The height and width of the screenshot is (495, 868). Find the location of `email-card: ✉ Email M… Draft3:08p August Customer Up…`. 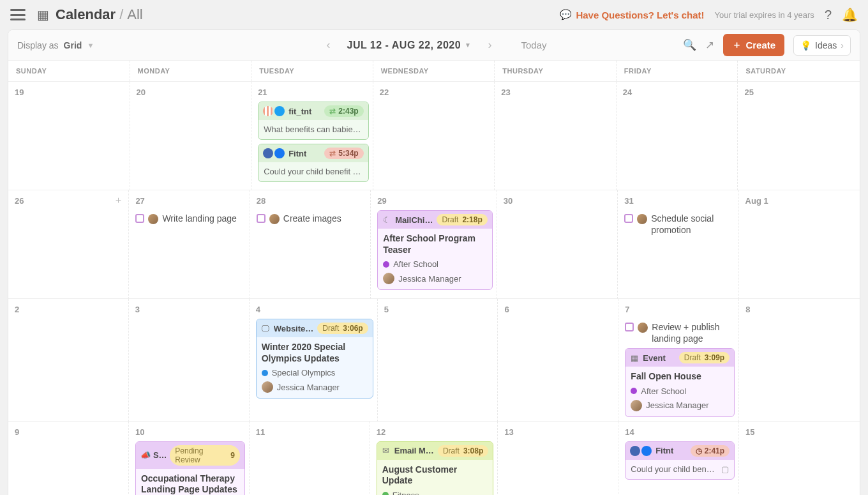

email-card: ✉ Email M… Draft3:08p August Customer Up… is located at coordinates (435, 468).